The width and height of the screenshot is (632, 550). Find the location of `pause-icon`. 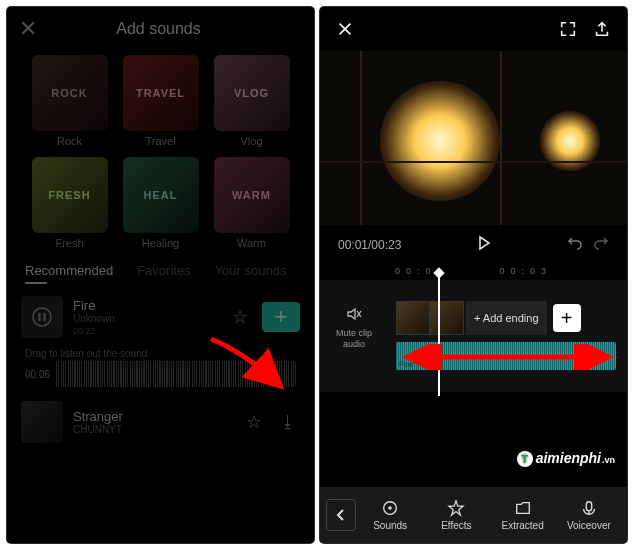

pause-icon is located at coordinates (42, 317).